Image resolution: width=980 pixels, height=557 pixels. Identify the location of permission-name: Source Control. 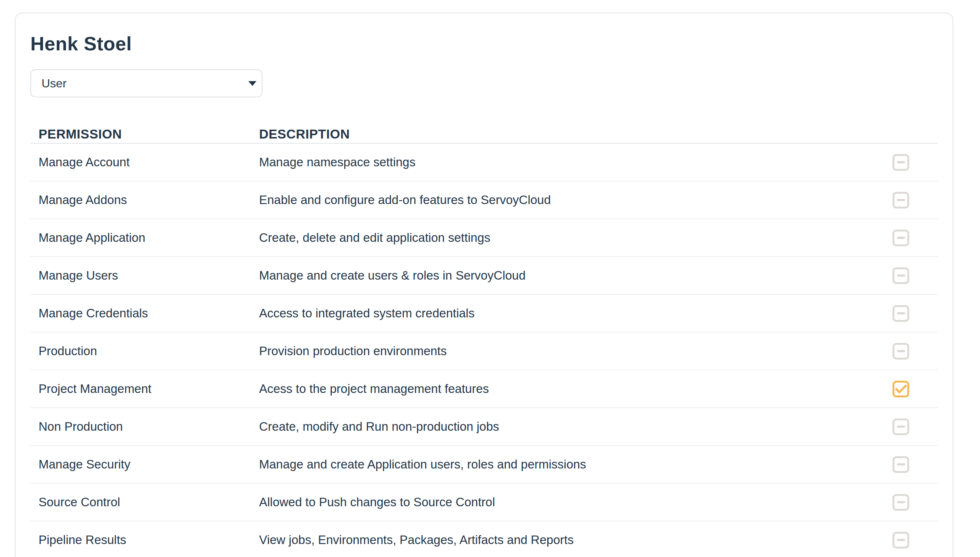
(145, 502).